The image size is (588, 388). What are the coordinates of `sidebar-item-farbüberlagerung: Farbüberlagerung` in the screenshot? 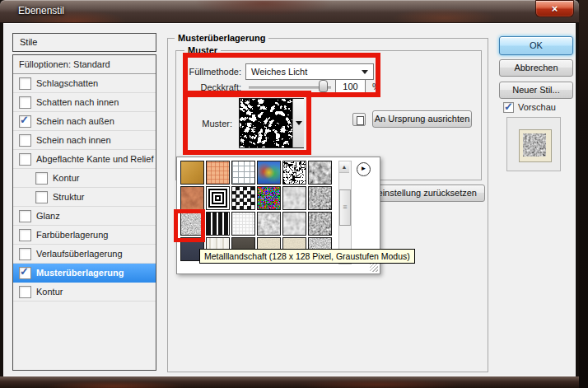 It's located at (84, 236).